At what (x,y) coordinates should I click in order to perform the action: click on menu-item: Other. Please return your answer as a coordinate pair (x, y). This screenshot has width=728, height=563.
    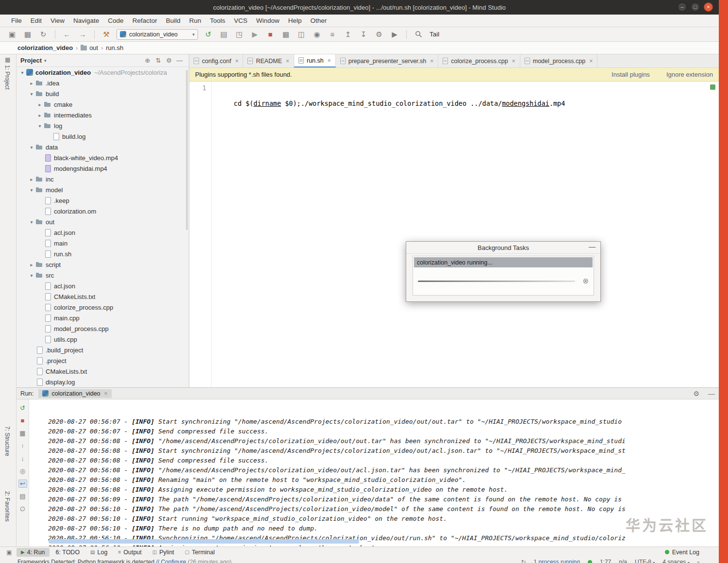
    Looking at the image, I should click on (319, 20).